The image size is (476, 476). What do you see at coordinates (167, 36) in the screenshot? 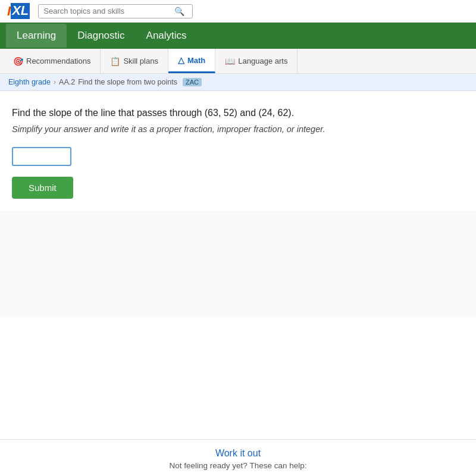
I see `nav-item-analytics: Analytics` at bounding box center [167, 36].